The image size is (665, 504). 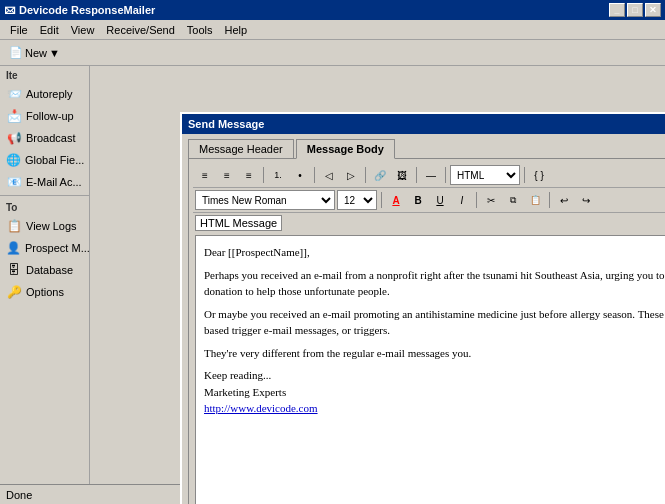 I want to click on email-accounts-icon: 📧, so click(x=14, y=182).